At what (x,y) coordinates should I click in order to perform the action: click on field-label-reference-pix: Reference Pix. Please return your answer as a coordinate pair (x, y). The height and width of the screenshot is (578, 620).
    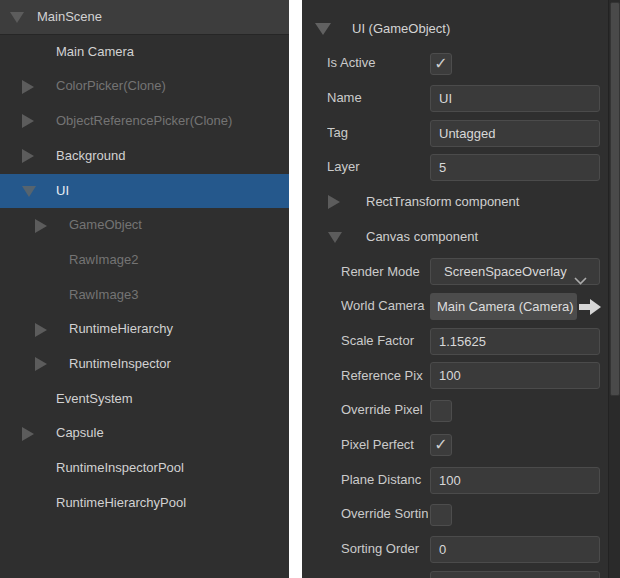
    Looking at the image, I should click on (384, 376).